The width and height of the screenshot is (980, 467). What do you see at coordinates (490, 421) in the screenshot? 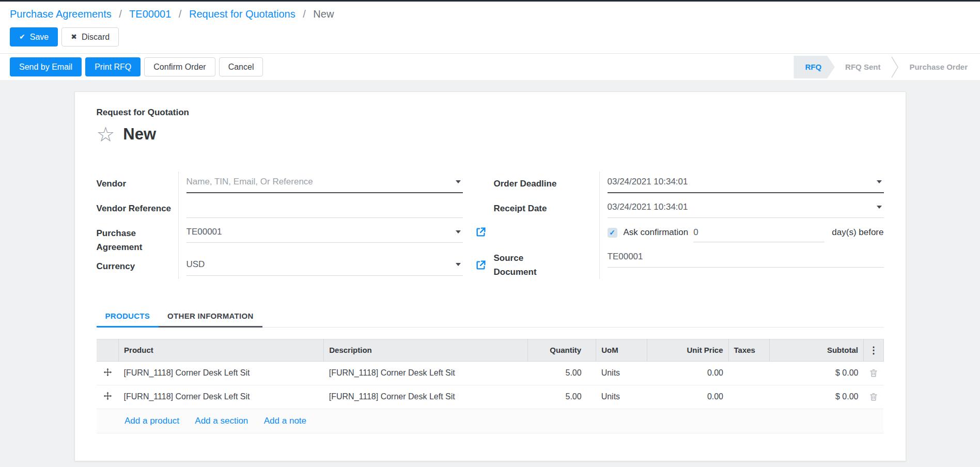
I see `table-footer-row: Add a product Add a section Add a note` at bounding box center [490, 421].